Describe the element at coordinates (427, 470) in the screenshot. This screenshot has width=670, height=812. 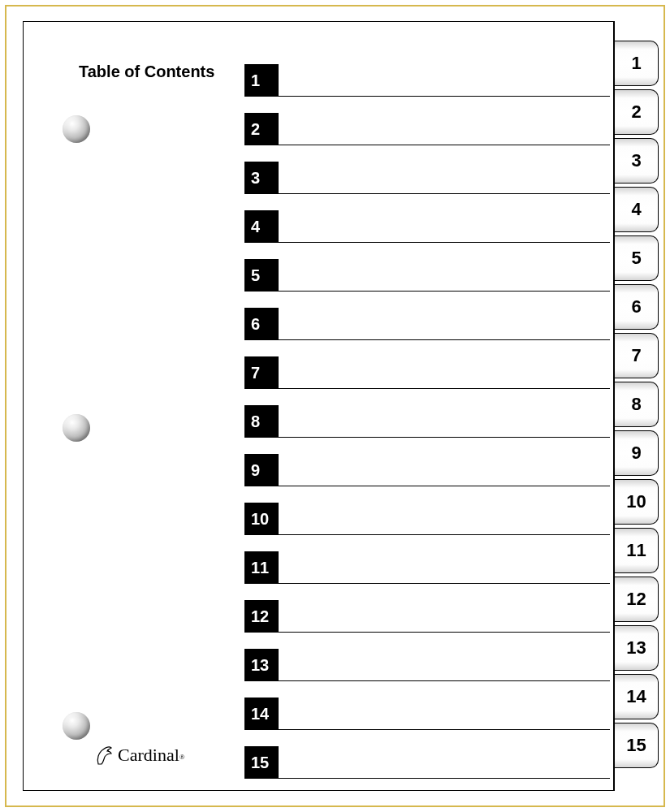
I see `toc-row: 9` at that location.